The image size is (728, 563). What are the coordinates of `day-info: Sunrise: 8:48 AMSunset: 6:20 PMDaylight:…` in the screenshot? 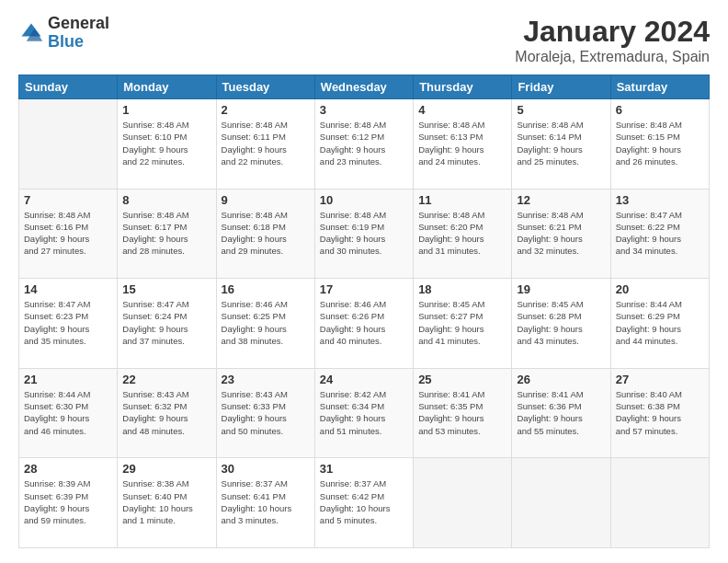 It's located at (462, 234).